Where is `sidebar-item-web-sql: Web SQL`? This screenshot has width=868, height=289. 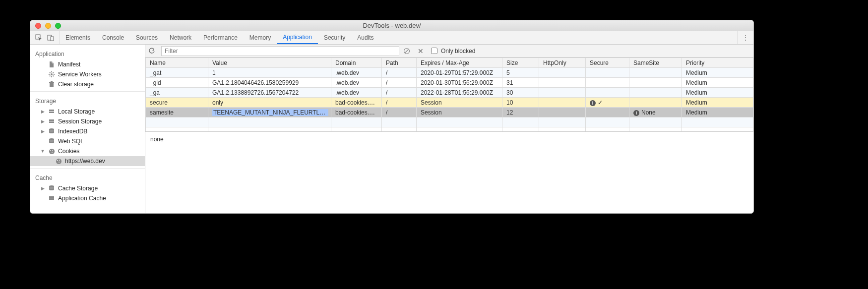 sidebar-item-web-sql: Web SQL is located at coordinates (87, 141).